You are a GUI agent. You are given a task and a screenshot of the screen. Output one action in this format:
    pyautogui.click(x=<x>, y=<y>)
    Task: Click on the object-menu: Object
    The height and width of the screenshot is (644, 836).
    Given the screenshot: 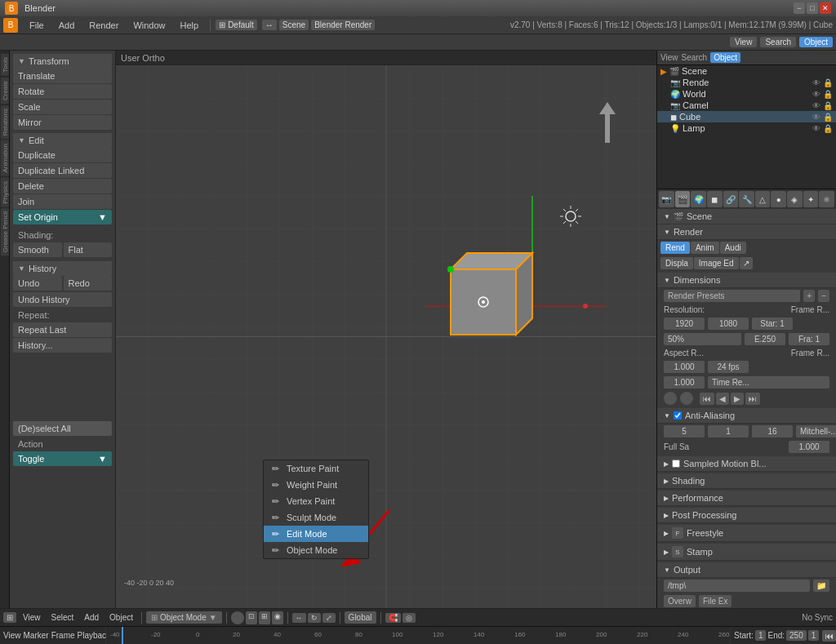 What is the action you would take?
    pyautogui.click(x=816, y=42)
    